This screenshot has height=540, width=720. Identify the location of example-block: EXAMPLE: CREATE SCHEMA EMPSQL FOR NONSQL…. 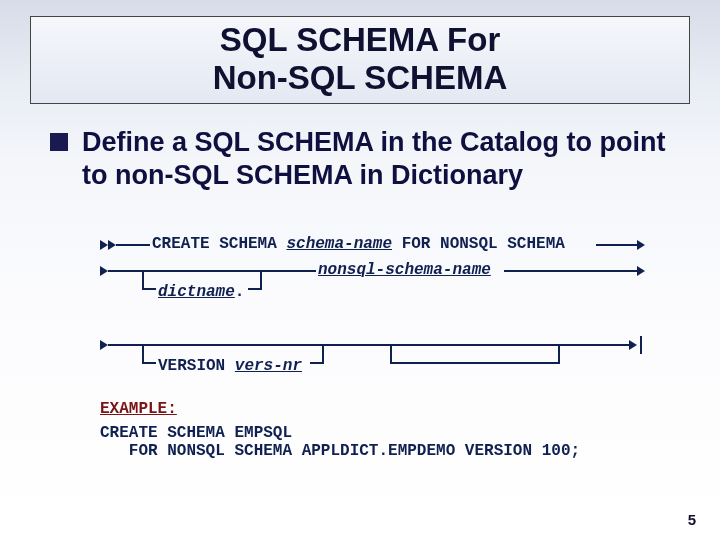
(380, 430).